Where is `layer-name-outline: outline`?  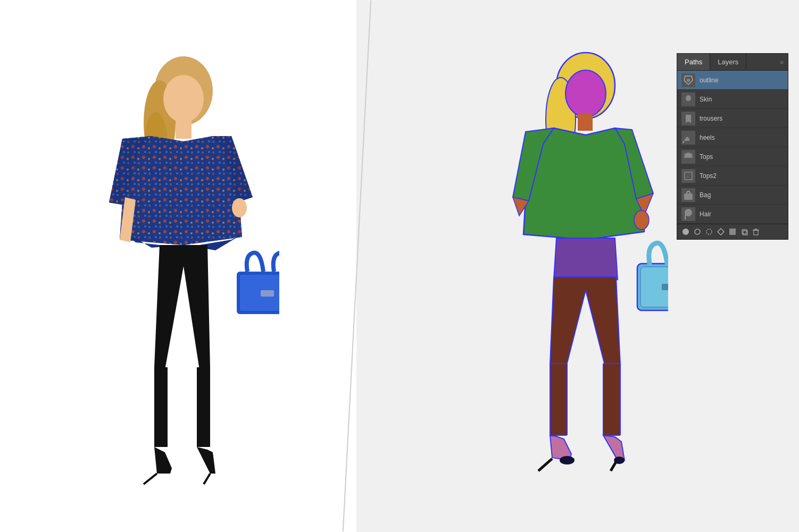 layer-name-outline: outline is located at coordinates (709, 80).